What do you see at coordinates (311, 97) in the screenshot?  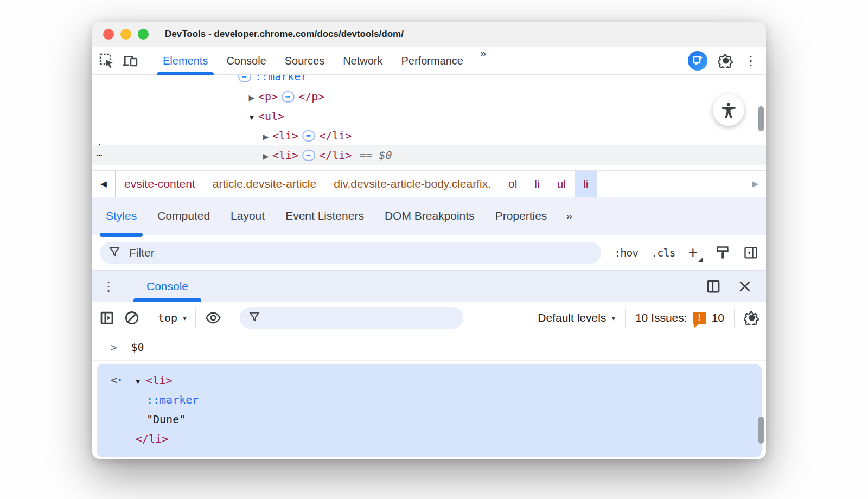 I see `p-close-tag: </p>` at bounding box center [311, 97].